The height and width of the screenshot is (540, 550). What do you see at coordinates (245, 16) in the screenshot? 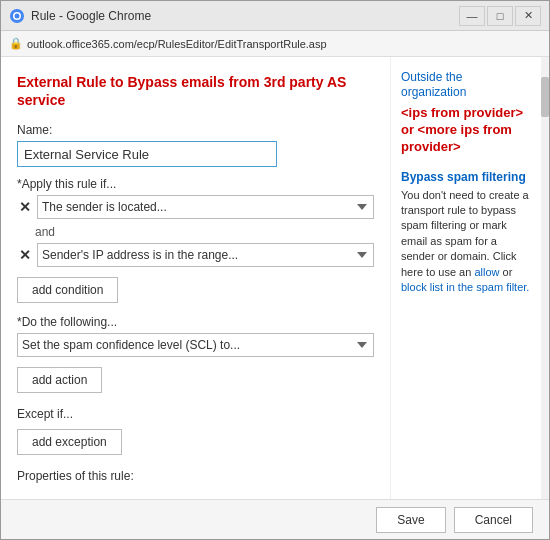
I see `window-title: Rule - Google Chrome` at bounding box center [245, 16].